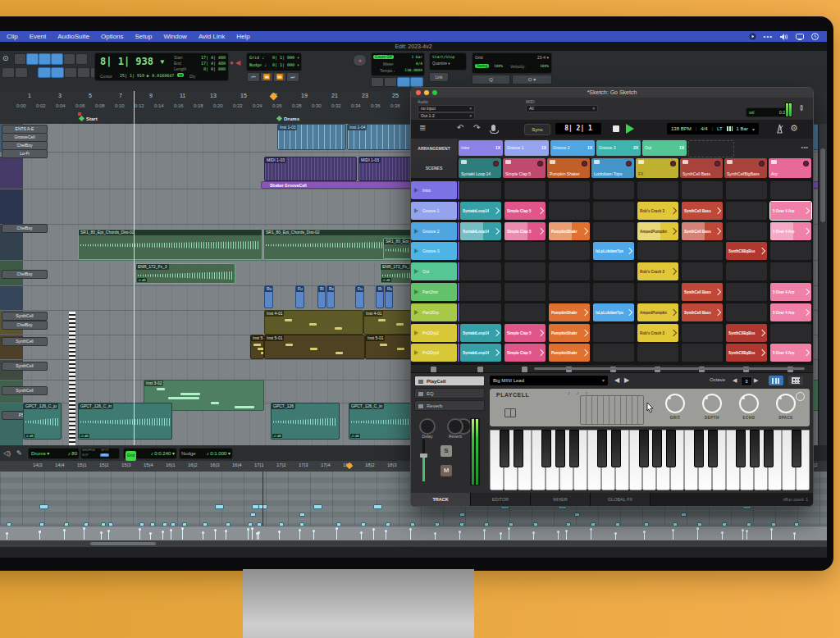 The width and height of the screenshot is (840, 638). I want to click on editor-track-selector: Drums ▾♪ 80, so click(54, 453).